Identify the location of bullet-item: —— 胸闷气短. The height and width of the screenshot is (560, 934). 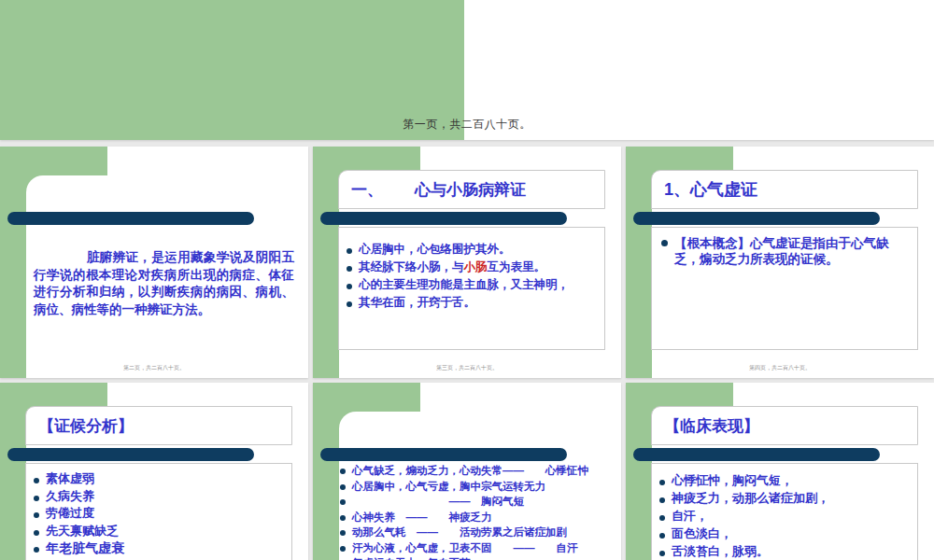
(476, 502).